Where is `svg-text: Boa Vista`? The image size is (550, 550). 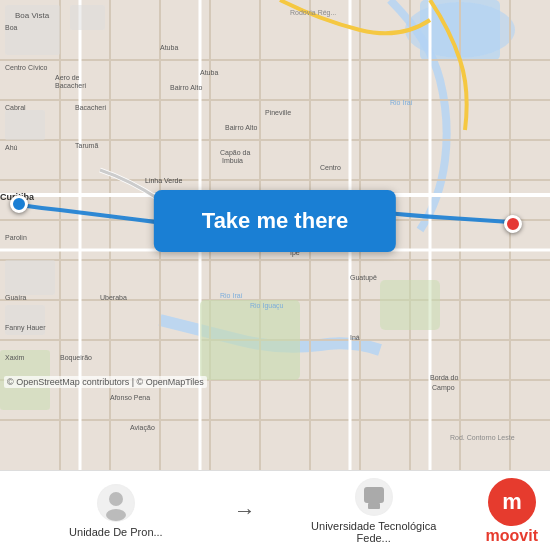 svg-text: Boa Vista is located at coordinates (32, 16).